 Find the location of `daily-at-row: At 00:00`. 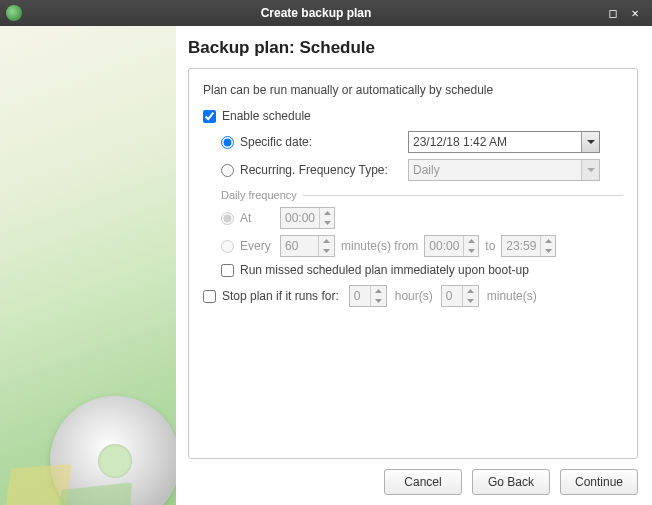

daily-at-row: At 00:00 is located at coordinates (422, 218).